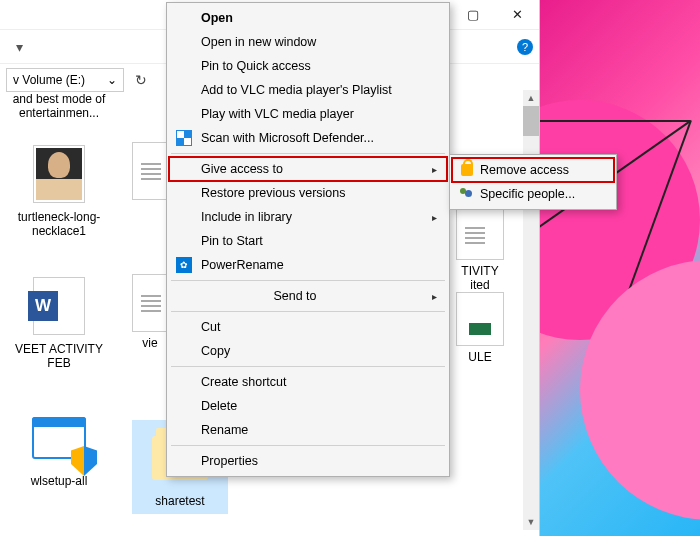 The height and width of the screenshot is (536, 700). Describe the element at coordinates (242, 169) in the screenshot. I see `ctx-label: Give access to` at that location.